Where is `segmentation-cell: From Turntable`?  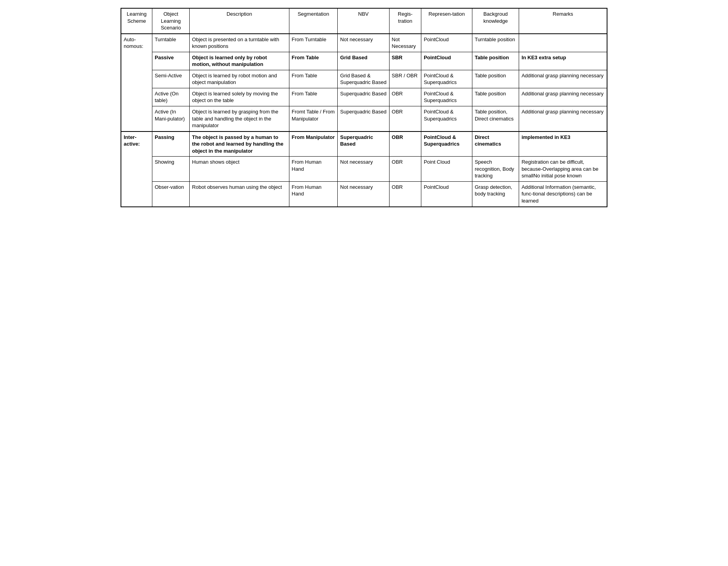
segmentation-cell: From Turntable is located at coordinates (313, 43).